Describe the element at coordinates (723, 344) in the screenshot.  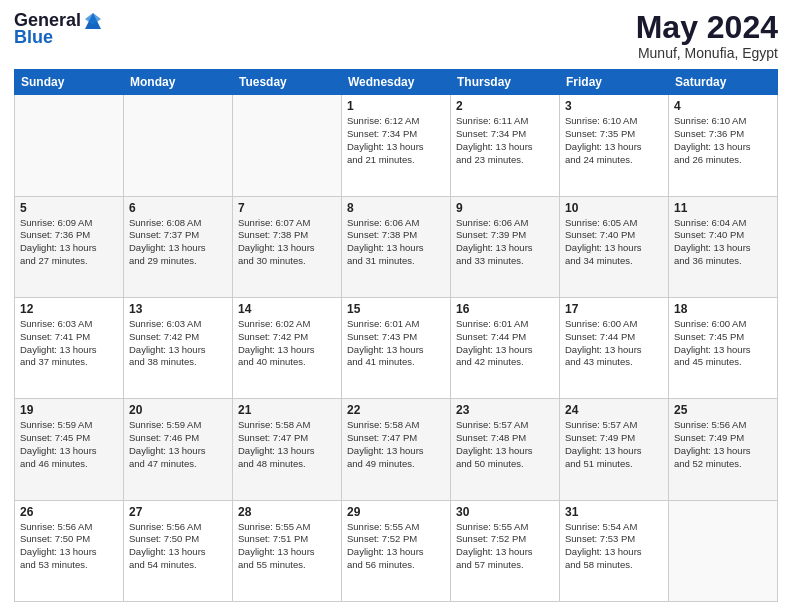
I see `cell-content: Sunrise: 6:00 AM Sunset: 7:45 PM Dayligh…` at that location.